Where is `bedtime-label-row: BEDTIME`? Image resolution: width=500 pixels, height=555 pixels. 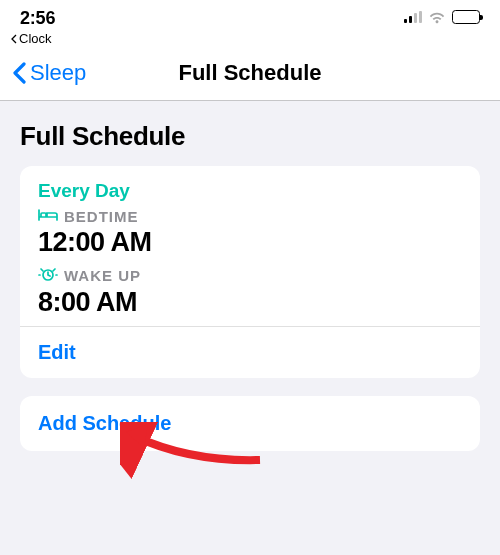
bedtime-label-row: BEDTIME is located at coordinates (250, 216).